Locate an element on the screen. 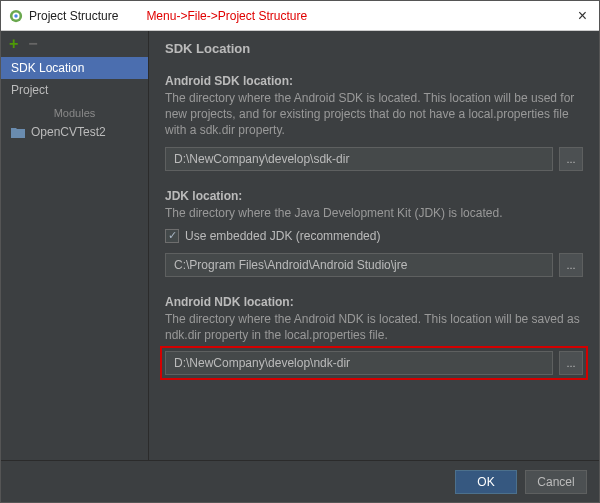  ndk-description: The directory where the Android NDK is l… is located at coordinates (374, 327).